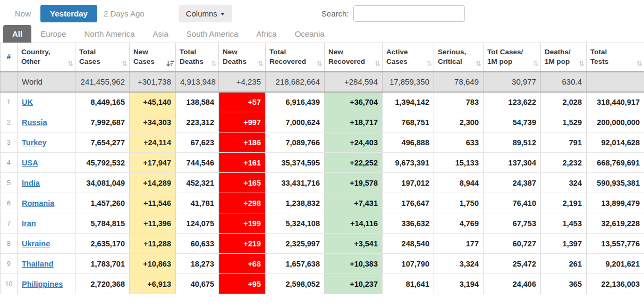  What do you see at coordinates (9, 223) in the screenshot?
I see `rank-cell: 7` at bounding box center [9, 223].